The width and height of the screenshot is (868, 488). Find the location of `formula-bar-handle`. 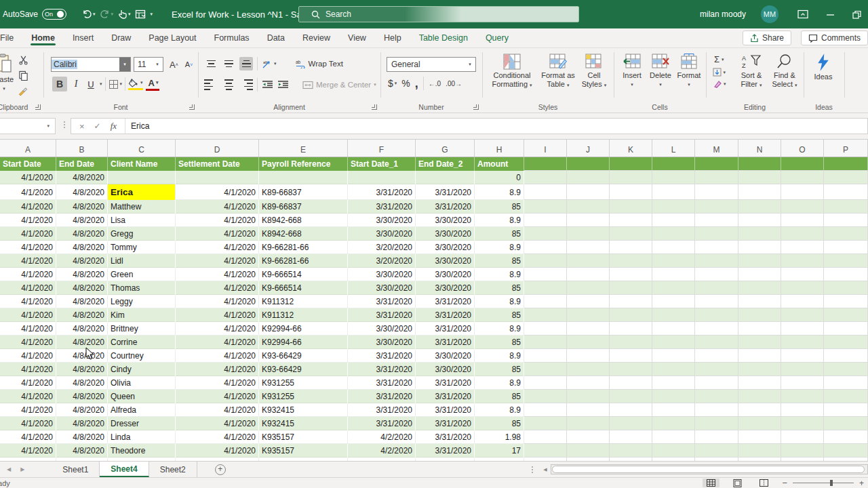

formula-bar-handle is located at coordinates (64, 125).